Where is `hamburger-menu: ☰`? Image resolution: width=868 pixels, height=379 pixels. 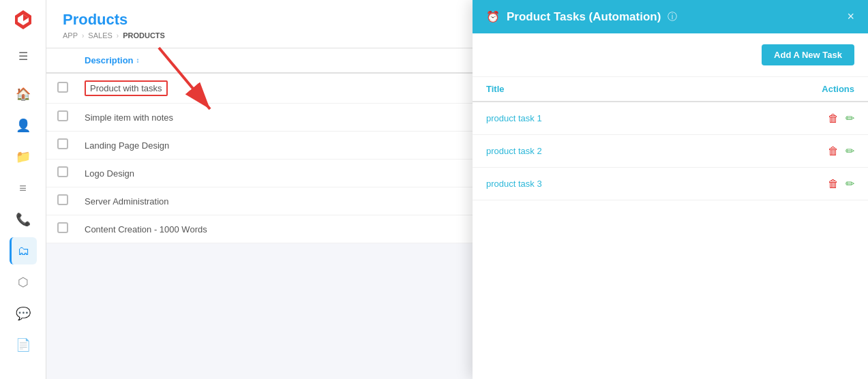 hamburger-menu: ☰ is located at coordinates (23, 56).